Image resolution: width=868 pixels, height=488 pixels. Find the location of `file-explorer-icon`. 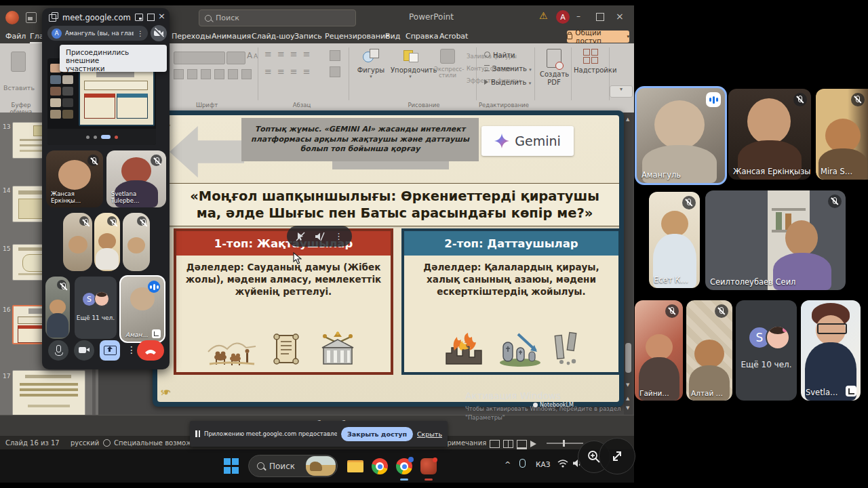

file-explorer-icon is located at coordinates (355, 466).